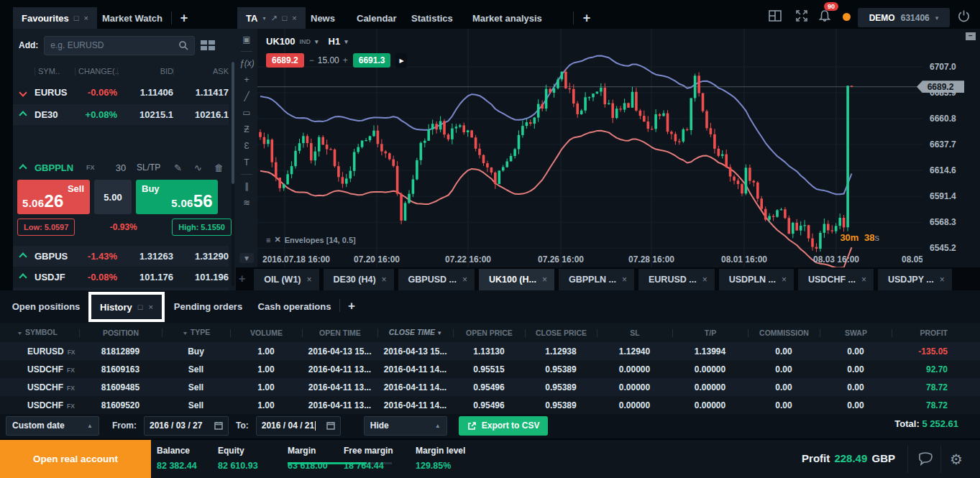 The width and height of the screenshot is (980, 478). What do you see at coordinates (323, 18) in the screenshot?
I see `tab-news: News` at bounding box center [323, 18].